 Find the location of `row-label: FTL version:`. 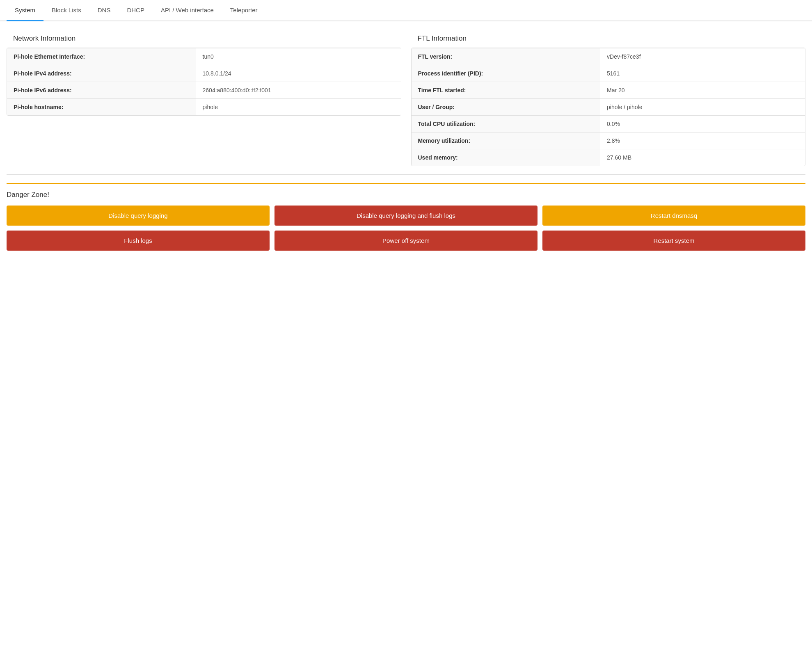

row-label: FTL version: is located at coordinates (506, 57).